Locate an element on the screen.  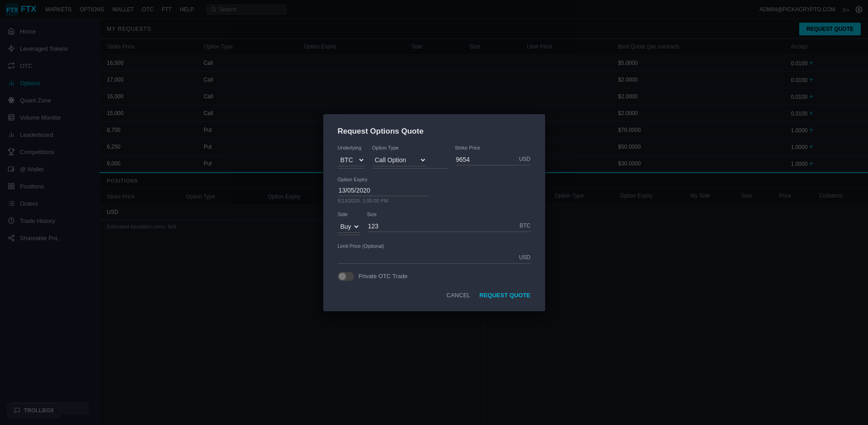
modal-actions: CANCEL REQUEST QUOTE is located at coordinates (434, 295).